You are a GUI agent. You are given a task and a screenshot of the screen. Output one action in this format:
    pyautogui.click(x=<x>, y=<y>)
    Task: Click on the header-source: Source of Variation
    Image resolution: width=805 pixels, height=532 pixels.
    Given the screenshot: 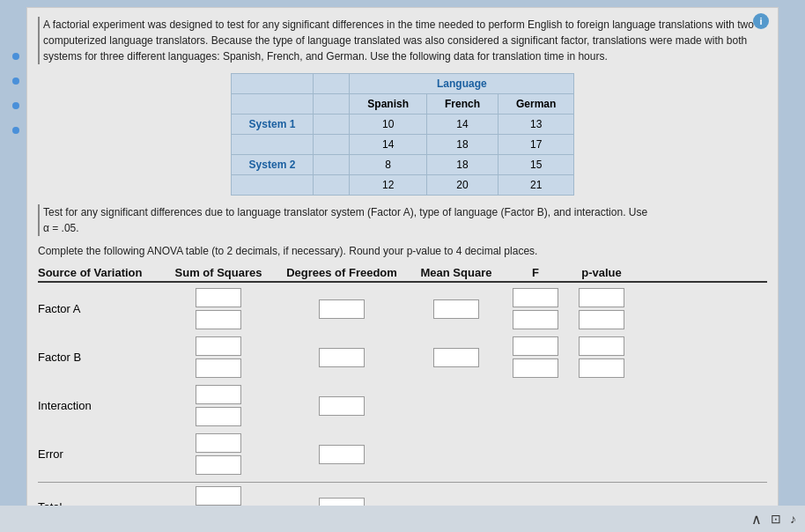 What is the action you would take?
    pyautogui.click(x=100, y=273)
    